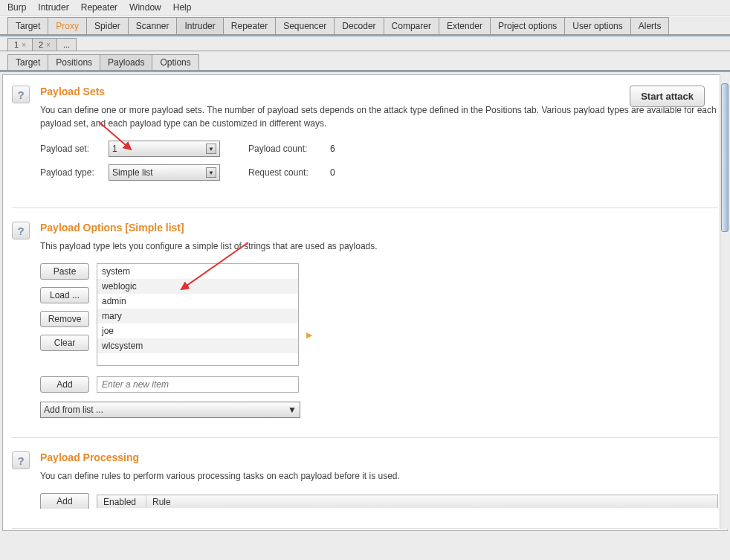 This screenshot has width=730, height=560. What do you see at coordinates (358, 25) in the screenshot?
I see `tab-decoder: Decoder` at bounding box center [358, 25].